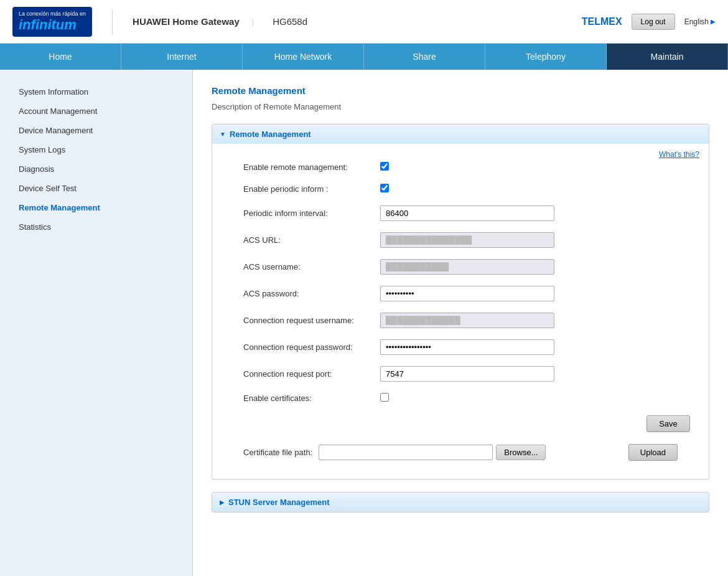  What do you see at coordinates (460, 423) in the screenshot?
I see `save-action-row: Save` at bounding box center [460, 423].